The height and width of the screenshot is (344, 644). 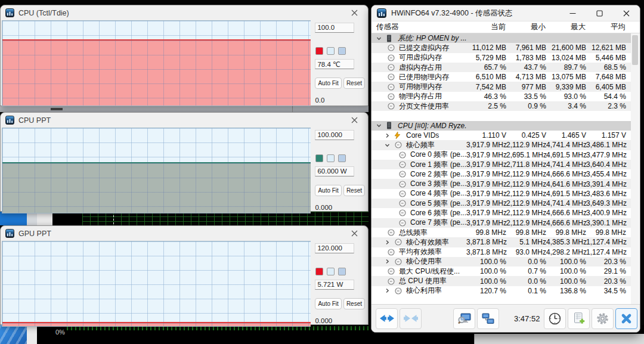 I want to click on column-max: 最大, so click(x=565, y=27).